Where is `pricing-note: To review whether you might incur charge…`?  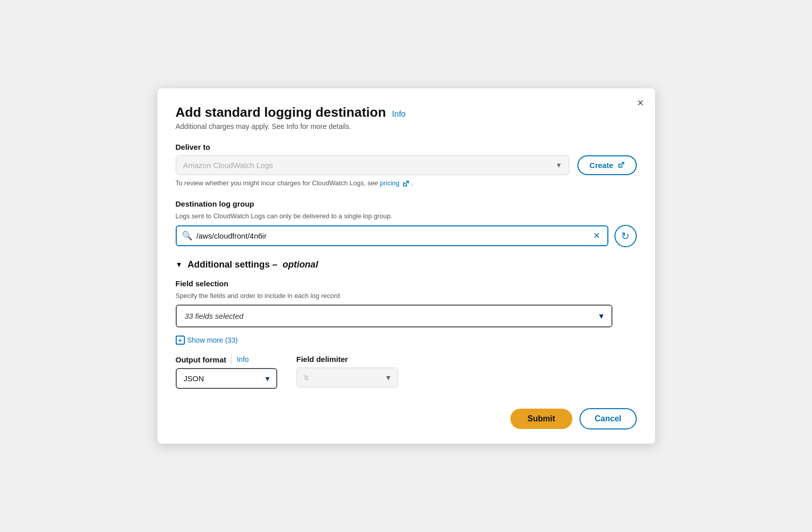
pricing-note: To review whether you might incur charge… is located at coordinates (406, 183).